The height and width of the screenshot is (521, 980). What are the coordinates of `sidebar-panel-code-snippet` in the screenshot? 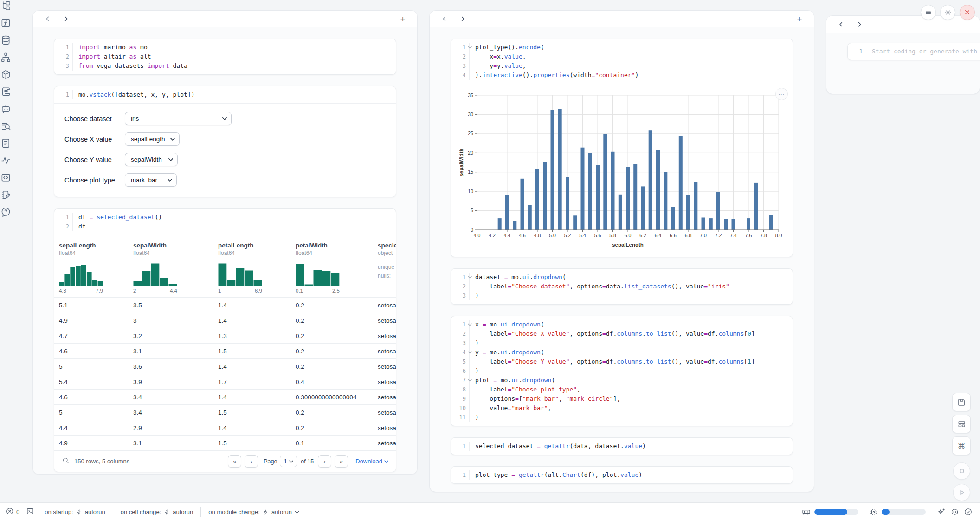 It's located at (6, 177).